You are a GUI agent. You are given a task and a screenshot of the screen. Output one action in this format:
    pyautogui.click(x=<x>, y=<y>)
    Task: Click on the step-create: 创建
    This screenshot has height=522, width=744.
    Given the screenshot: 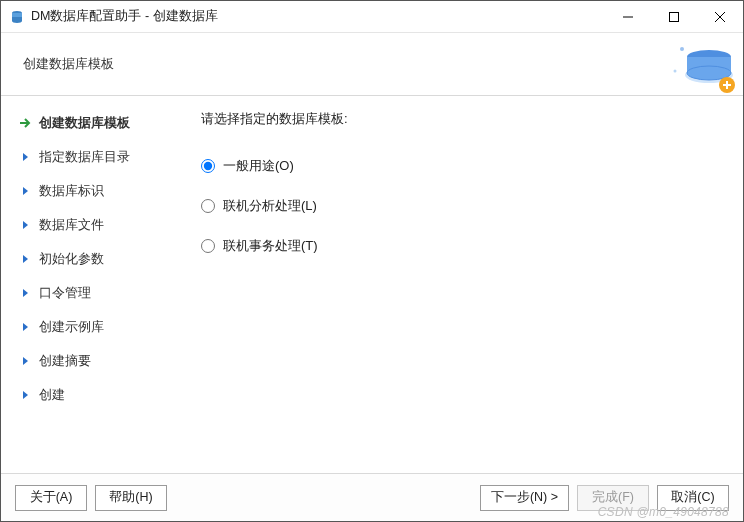 What is the action you would take?
    pyautogui.click(x=94, y=395)
    